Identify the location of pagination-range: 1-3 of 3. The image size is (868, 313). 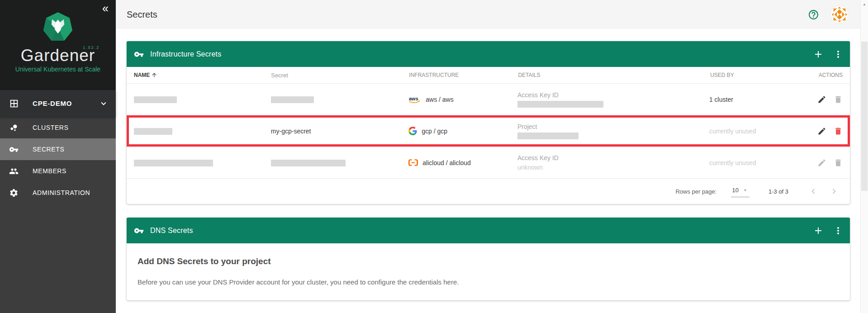
(778, 192).